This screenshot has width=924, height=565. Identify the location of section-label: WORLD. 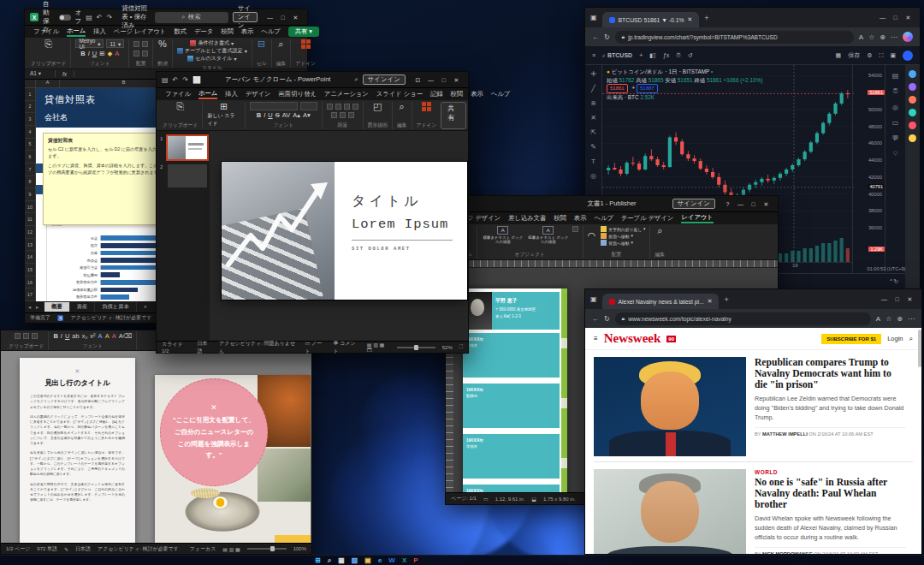
(830, 473).